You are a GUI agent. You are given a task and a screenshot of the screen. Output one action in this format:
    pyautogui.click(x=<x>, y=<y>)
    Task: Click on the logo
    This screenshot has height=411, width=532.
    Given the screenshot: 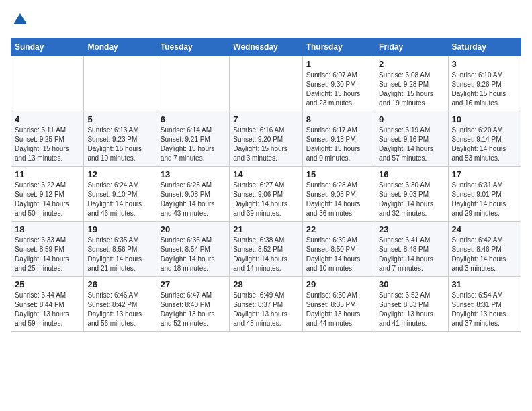 What is the action you would take?
    pyautogui.click(x=21, y=20)
    